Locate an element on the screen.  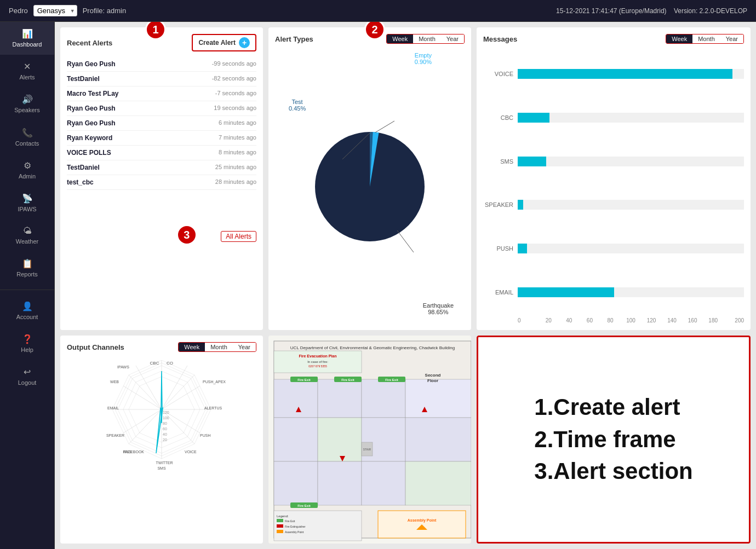
topbar: Pedro Genasys Profile: admin 15-12-2021 … is located at coordinates (378, 11).